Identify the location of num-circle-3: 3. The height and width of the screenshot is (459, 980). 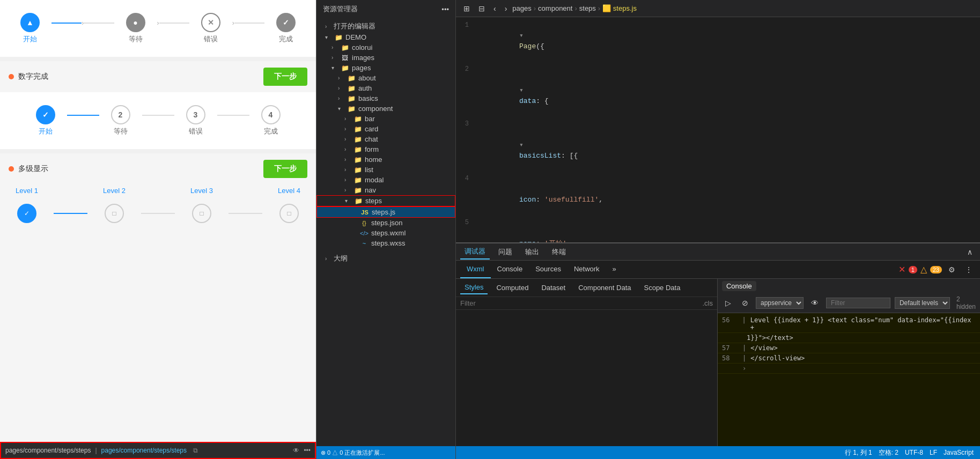
(196, 115).